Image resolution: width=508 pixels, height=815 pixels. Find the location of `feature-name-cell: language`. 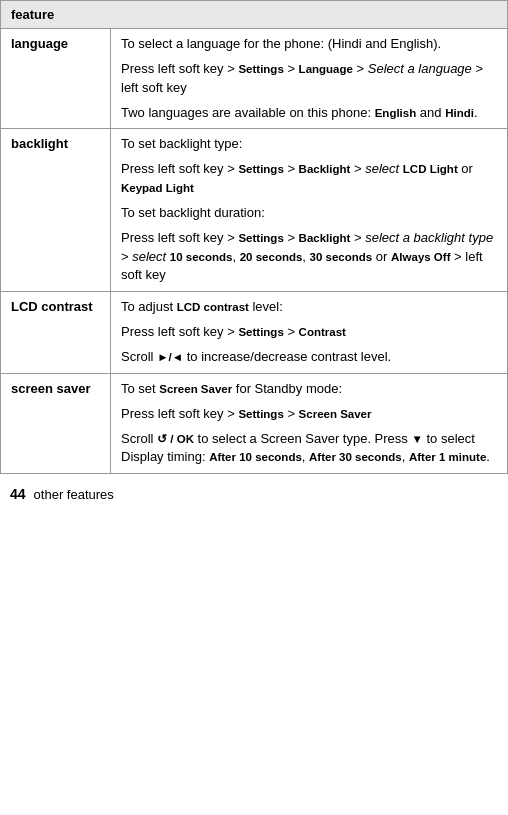

feature-name-cell: language is located at coordinates (56, 79).